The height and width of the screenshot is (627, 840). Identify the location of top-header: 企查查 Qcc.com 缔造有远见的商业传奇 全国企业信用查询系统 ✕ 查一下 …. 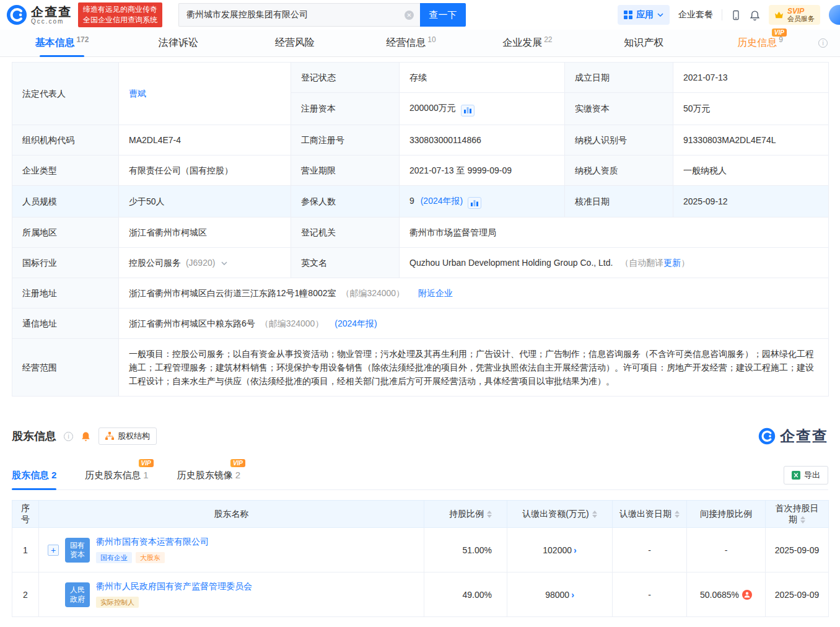
(420, 15).